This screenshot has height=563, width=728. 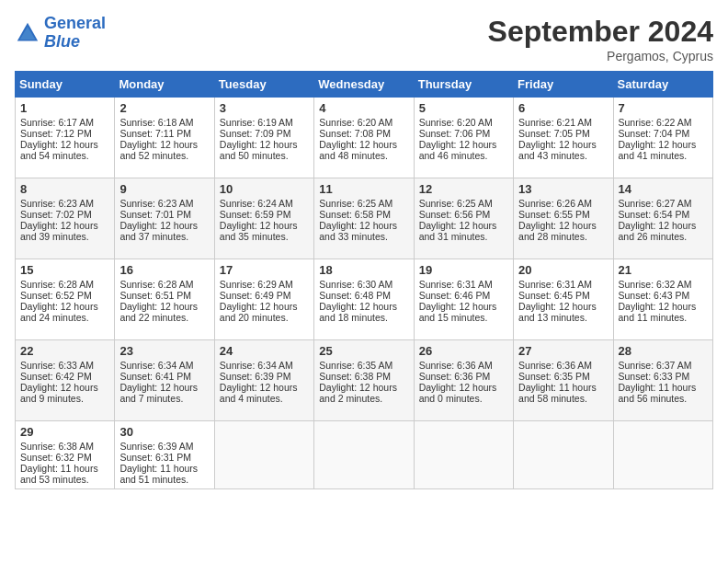 What do you see at coordinates (64, 317) in the screenshot?
I see `day-info-line: and 24 minutes.` at bounding box center [64, 317].